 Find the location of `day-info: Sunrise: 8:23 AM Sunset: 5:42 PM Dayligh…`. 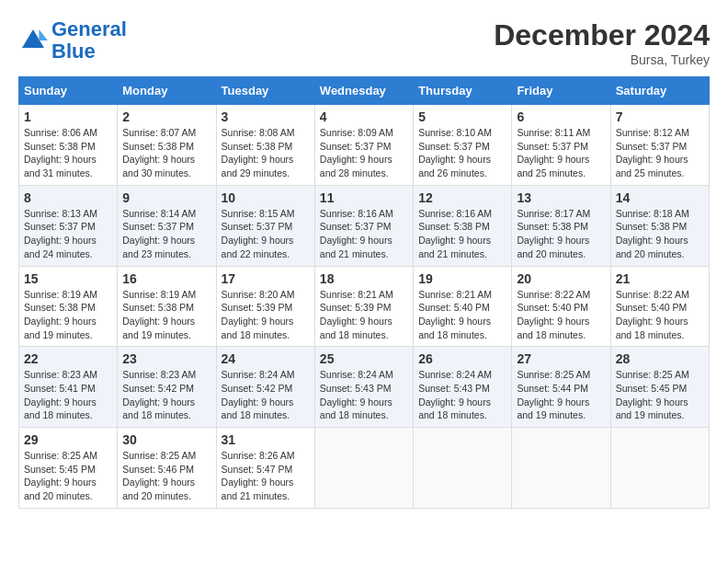

day-info: Sunrise: 8:23 AM Sunset: 5:42 PM Dayligh… is located at coordinates (166, 396).